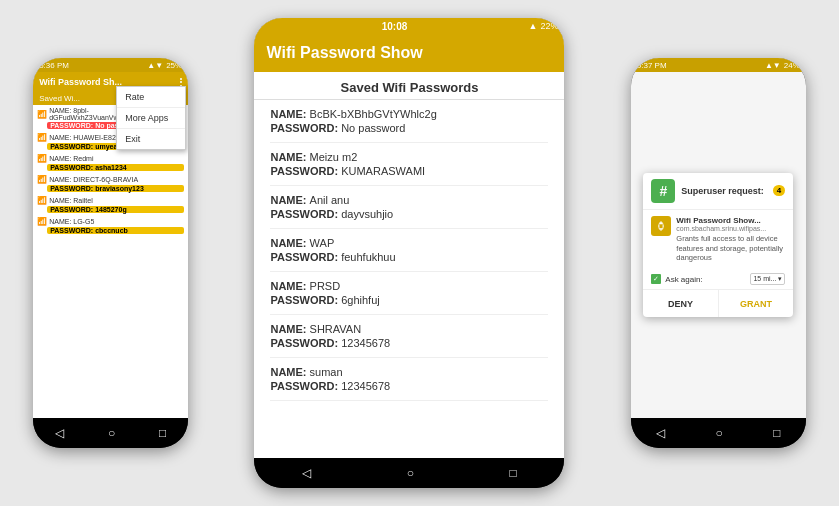 The width and height of the screenshot is (839, 506). What do you see at coordinates (110, 433) in the screenshot?
I see `left-nav-bar: ◁ ○ □` at bounding box center [110, 433].